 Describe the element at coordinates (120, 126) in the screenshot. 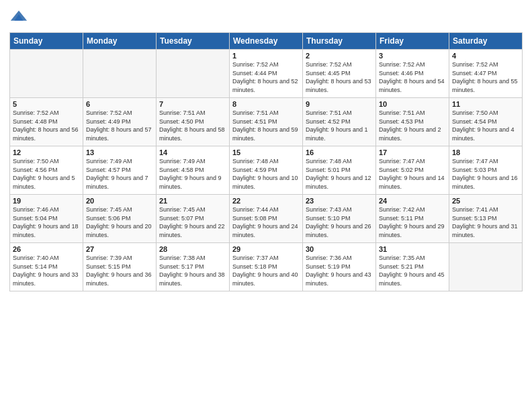

I see `day-info: Sunrise: 7:52 AM Sunset: 4:49 PM Dayligh…` at that location.